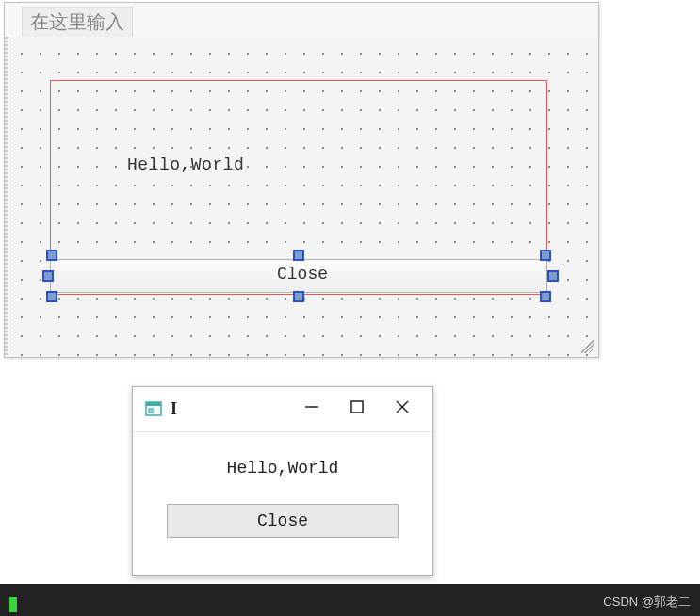  Describe the element at coordinates (646, 602) in the screenshot. I see `watermark-text: CSDN @郭老二` at that location.